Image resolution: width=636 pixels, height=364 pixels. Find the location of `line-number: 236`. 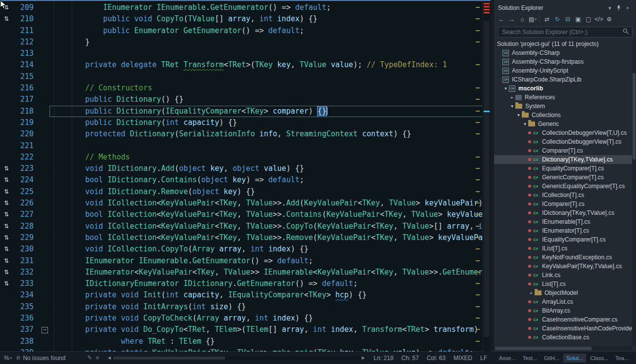

line-number: 236 is located at coordinates (27, 318).